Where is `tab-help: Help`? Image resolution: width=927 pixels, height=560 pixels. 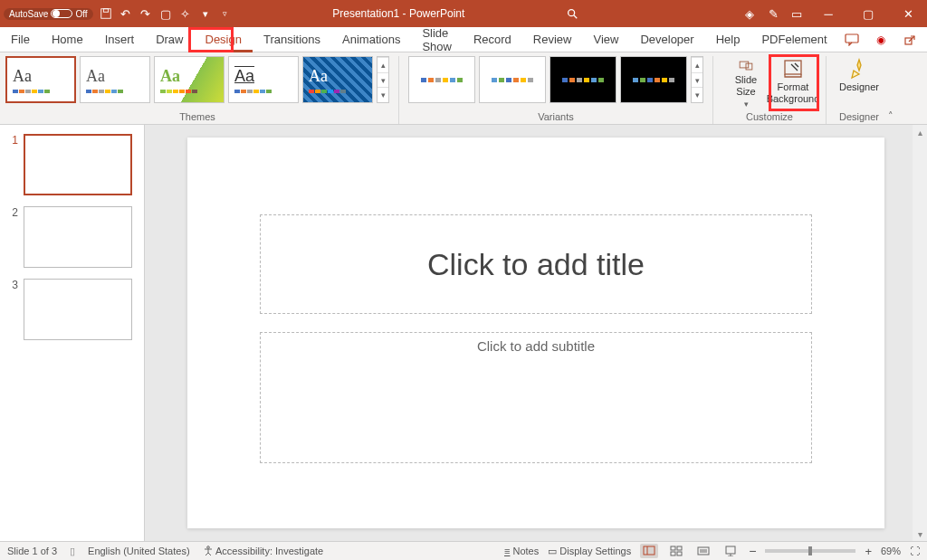
tab-help: Help is located at coordinates (728, 40).